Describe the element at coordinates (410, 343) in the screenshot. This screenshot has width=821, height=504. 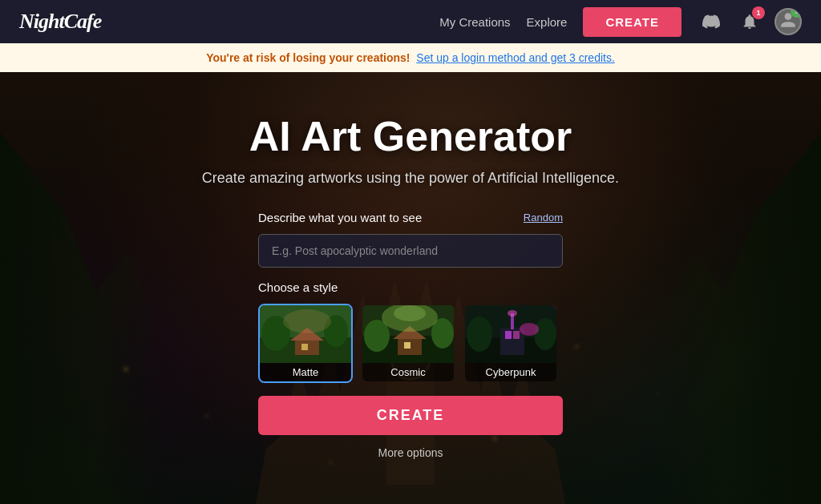
I see `style-options: Matte` at that location.